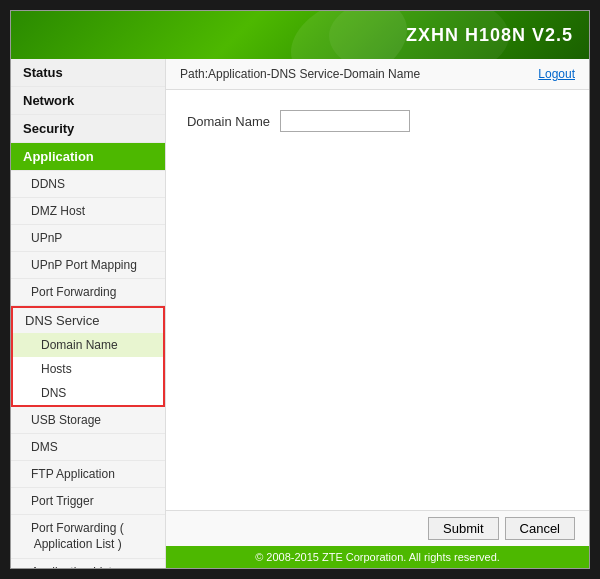 The width and height of the screenshot is (600, 579). Describe the element at coordinates (88, 184) in the screenshot. I see `sidebar-item-ddns: DDNS` at that location.